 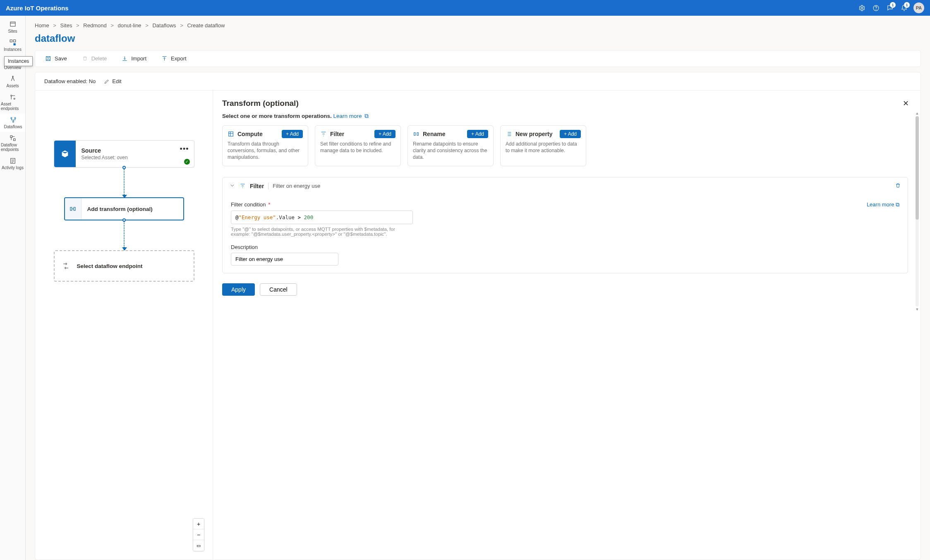 I want to click on applied-desc: Filter on energy use, so click(x=296, y=186).